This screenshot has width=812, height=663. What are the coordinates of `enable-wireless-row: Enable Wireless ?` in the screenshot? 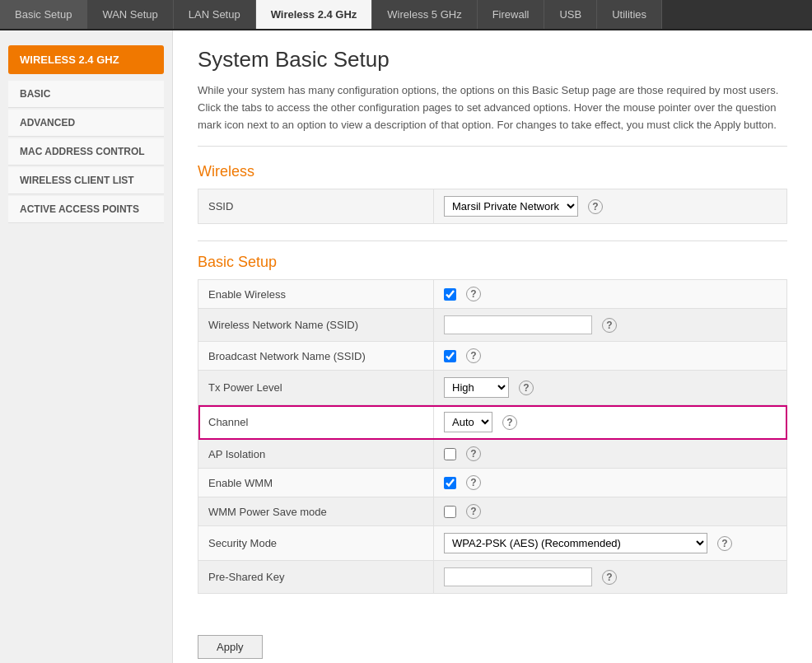 It's located at (492, 295).